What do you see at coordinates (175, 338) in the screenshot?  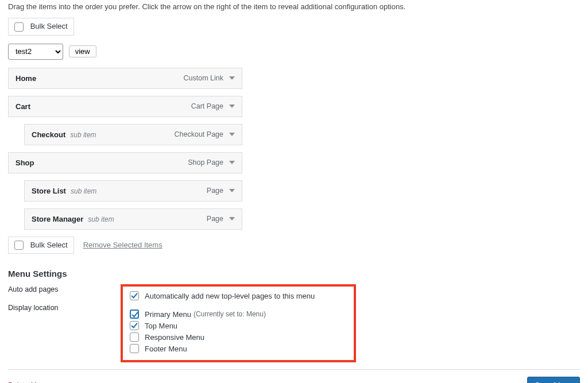 I see `display-location-option: Responsive Menu` at bounding box center [175, 338].